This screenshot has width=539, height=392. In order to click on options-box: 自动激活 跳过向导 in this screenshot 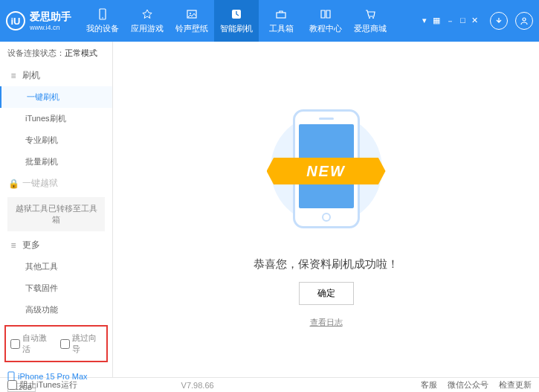, I will do `click(57, 344)`.